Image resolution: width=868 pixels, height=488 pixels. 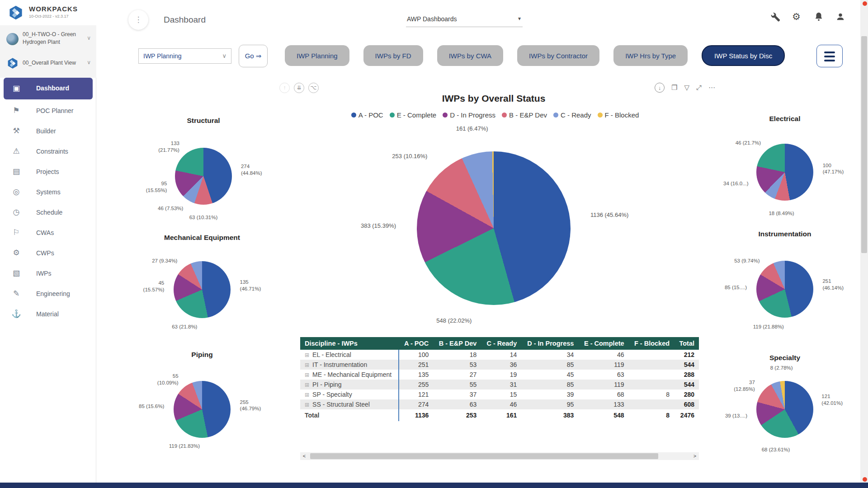 I want to click on legend-item-b-e-p-dev: B - E&P Dev, so click(x=524, y=115).